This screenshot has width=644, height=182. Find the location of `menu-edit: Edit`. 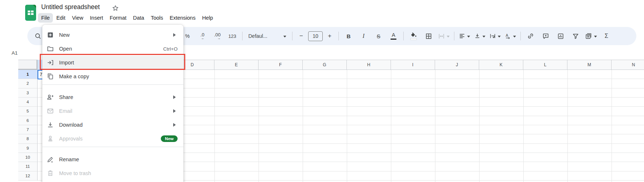

menu-edit: Edit is located at coordinates (61, 18).